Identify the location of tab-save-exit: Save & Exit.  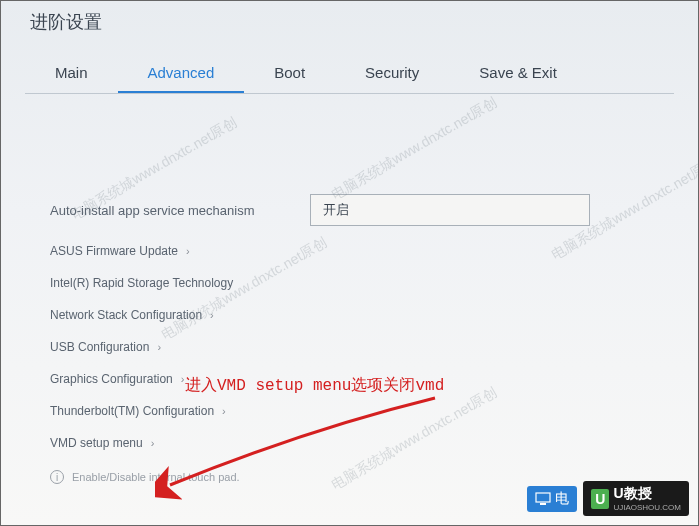
(518, 74).